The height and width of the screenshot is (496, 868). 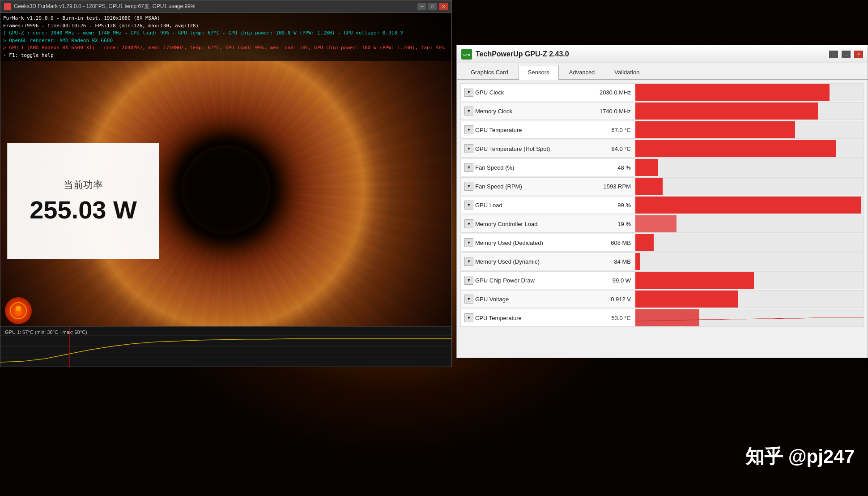 I want to click on sensor-bar-cpu-temp, so click(x=749, y=318).